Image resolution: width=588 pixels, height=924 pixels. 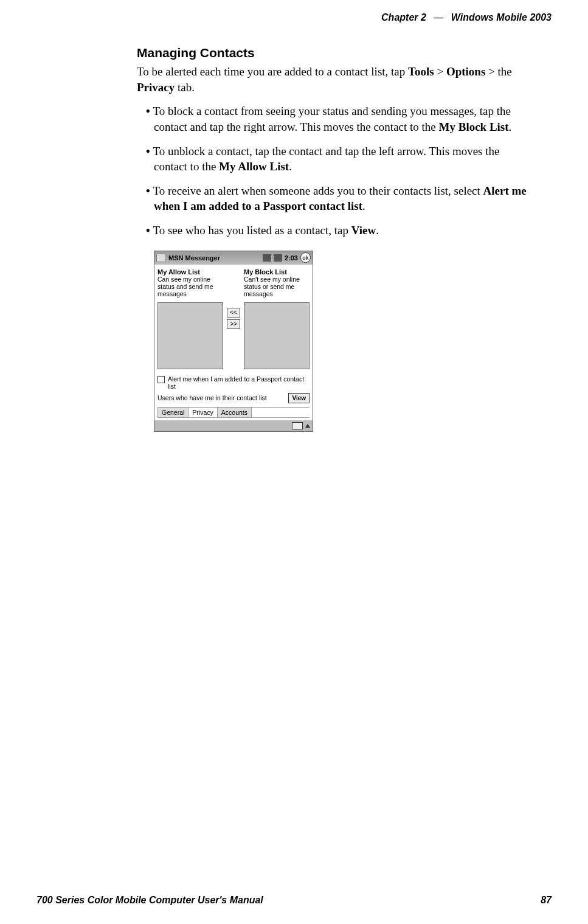 I want to click on connection-icon, so click(x=267, y=258).